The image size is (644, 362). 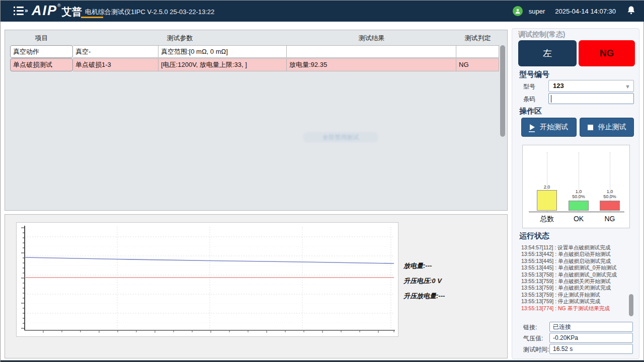 What do you see at coordinates (578, 247) in the screenshot?
I see `log-line: 13:54:57[112] : 设置单点破损测试完成` at bounding box center [578, 247].